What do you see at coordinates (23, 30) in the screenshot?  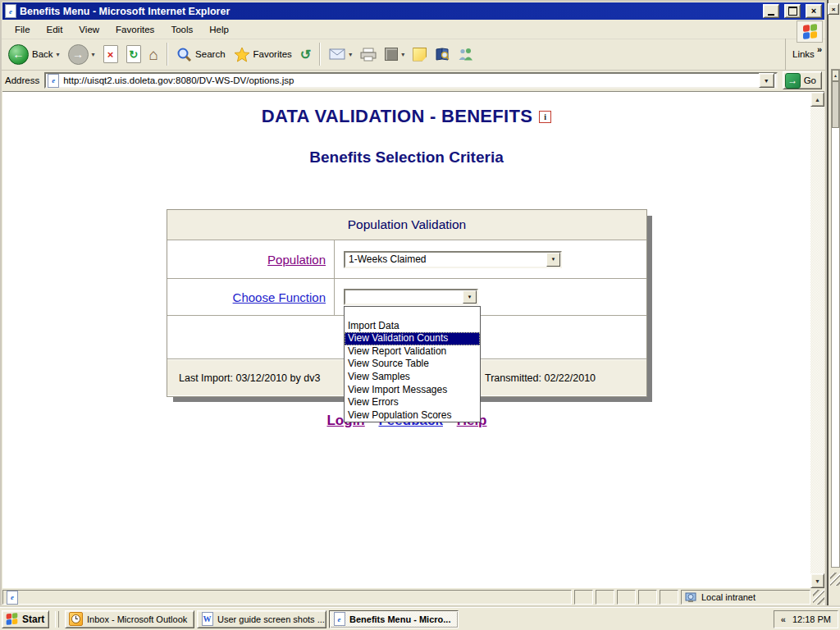 I see `menu-file: File` at bounding box center [23, 30].